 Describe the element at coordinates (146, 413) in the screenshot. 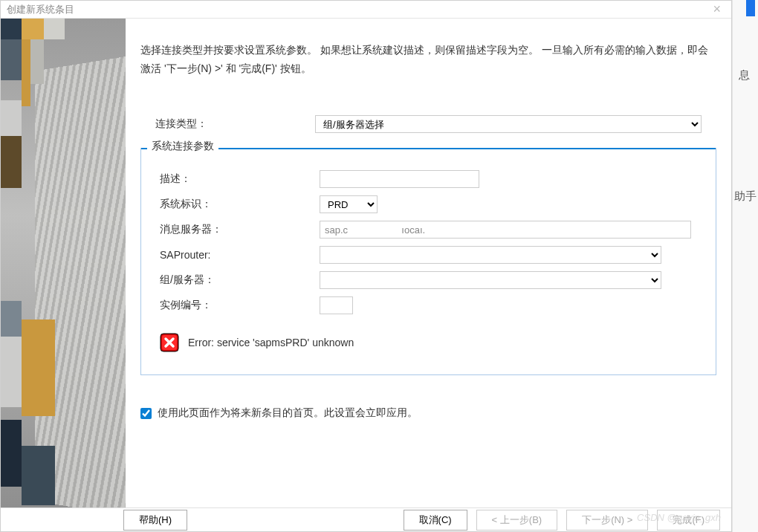

I see `default-page-checkbox` at that location.